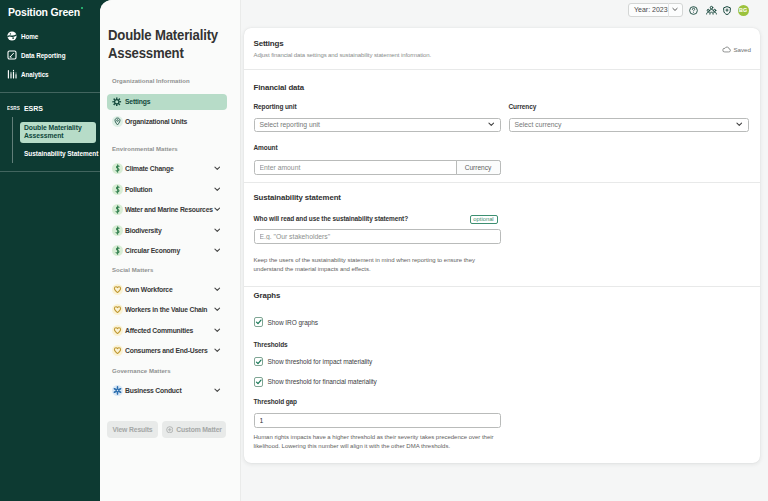 The width and height of the screenshot is (768, 501). Describe the element at coordinates (167, 102) in the screenshot. I see `nav-item-settings: Settings` at that location.